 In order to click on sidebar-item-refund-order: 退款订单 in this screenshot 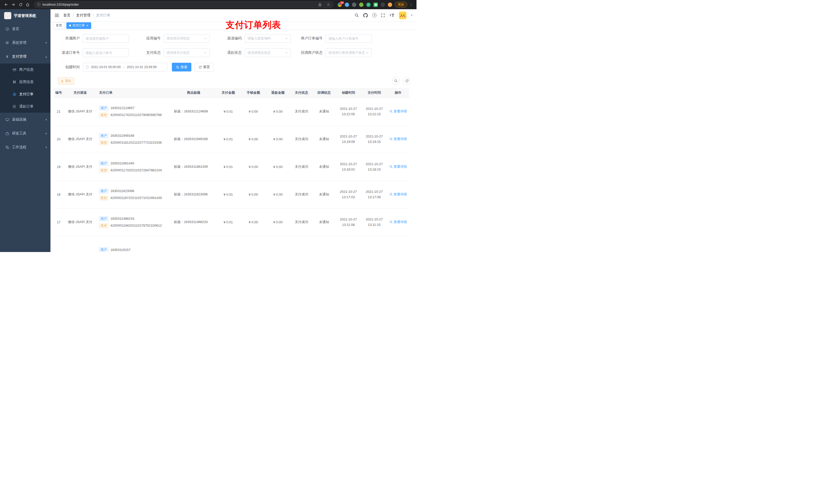, I will do `click(25, 106)`.